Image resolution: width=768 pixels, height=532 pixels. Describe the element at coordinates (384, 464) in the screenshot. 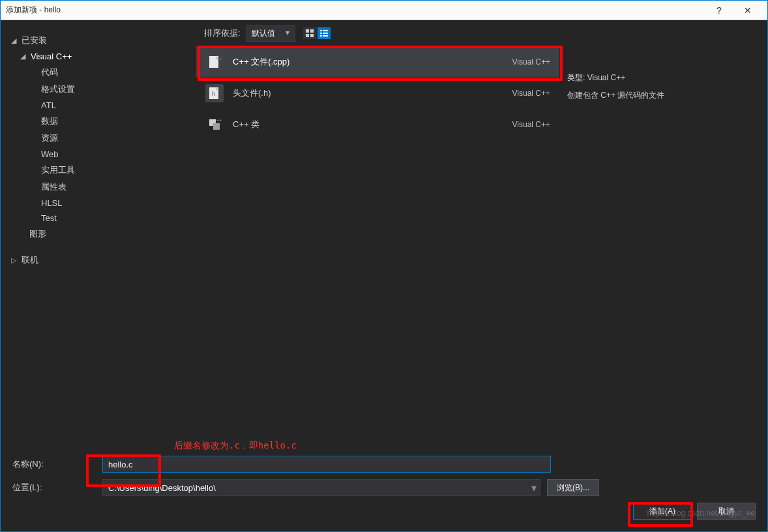

I see `name-row: 名称(N):` at that location.